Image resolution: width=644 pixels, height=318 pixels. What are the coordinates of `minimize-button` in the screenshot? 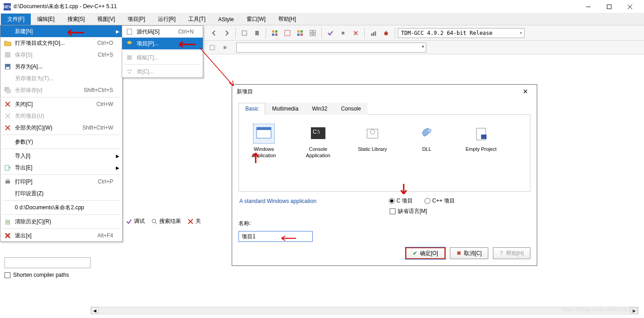 It's located at (588, 7).